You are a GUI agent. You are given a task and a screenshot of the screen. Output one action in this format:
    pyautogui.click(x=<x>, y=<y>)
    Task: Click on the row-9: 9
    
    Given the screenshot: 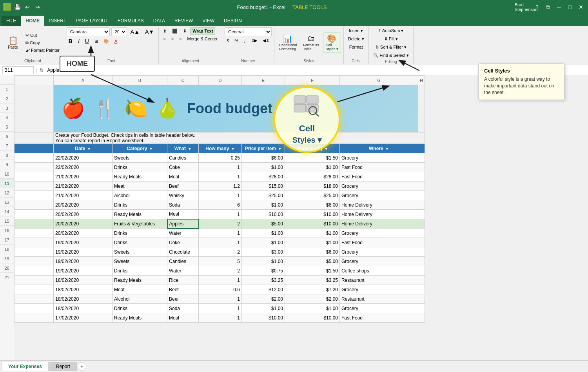 What is the action you would take?
    pyautogui.click(x=7, y=165)
    